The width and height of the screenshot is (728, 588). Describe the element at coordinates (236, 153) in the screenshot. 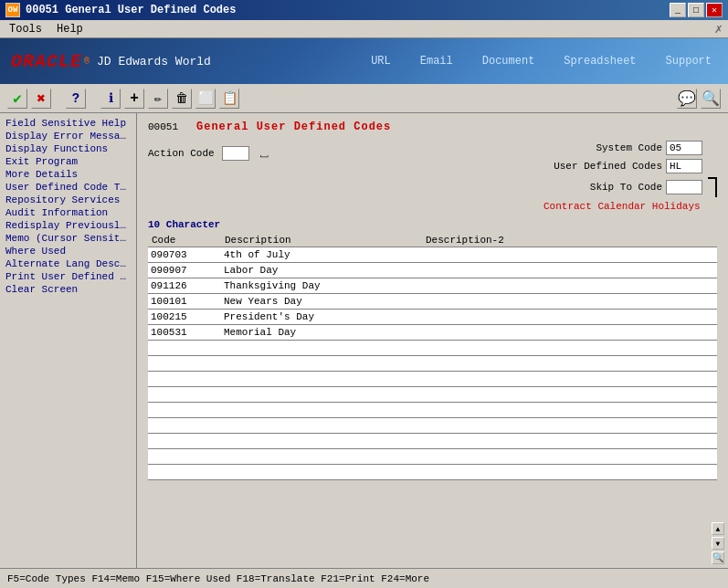

I see `action-code-input` at that location.